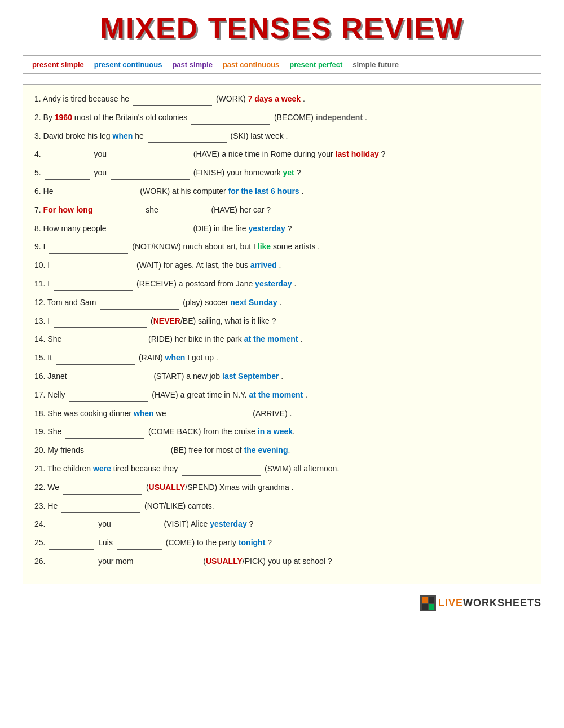 The height and width of the screenshot is (728, 564). I want to click on footer: LIVEWORKSHEETS, so click(282, 603).